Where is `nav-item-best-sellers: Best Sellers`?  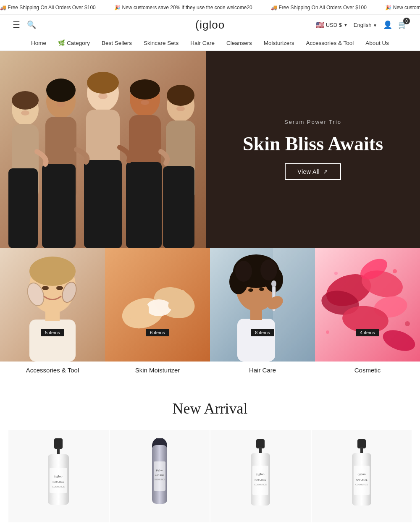
nav-item-best-sellers: Best Sellers is located at coordinates (117, 43).